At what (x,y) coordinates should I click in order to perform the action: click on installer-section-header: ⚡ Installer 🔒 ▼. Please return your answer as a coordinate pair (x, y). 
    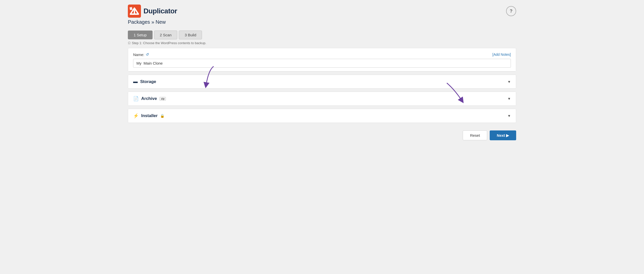
    Looking at the image, I should click on (322, 116).